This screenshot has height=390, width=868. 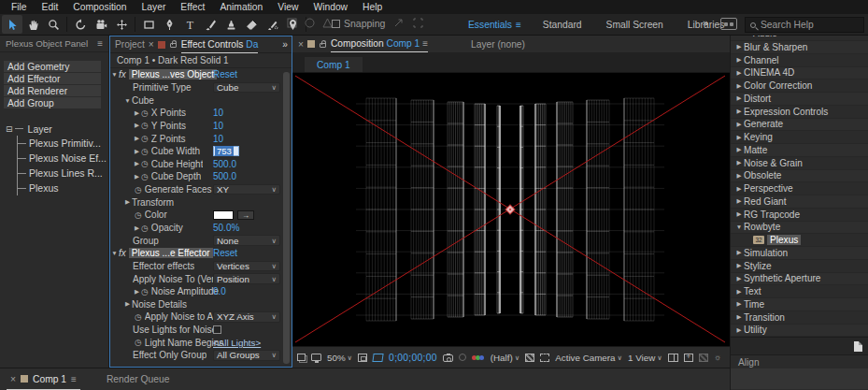 I want to click on category-rg-trapcode: ▶RG Trapcode, so click(x=800, y=215).